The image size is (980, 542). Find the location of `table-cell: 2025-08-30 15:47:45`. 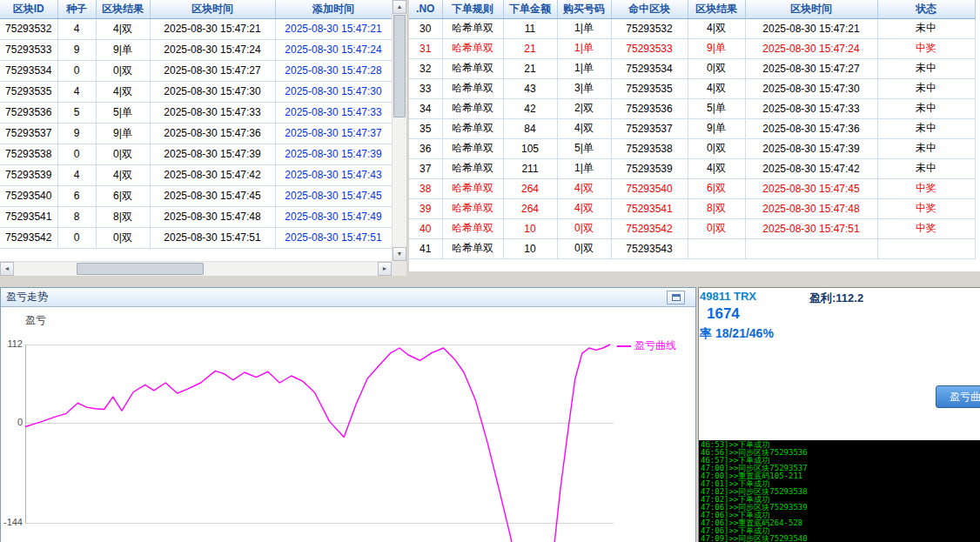

table-cell: 2025-08-30 15:47:45 is located at coordinates (811, 188).